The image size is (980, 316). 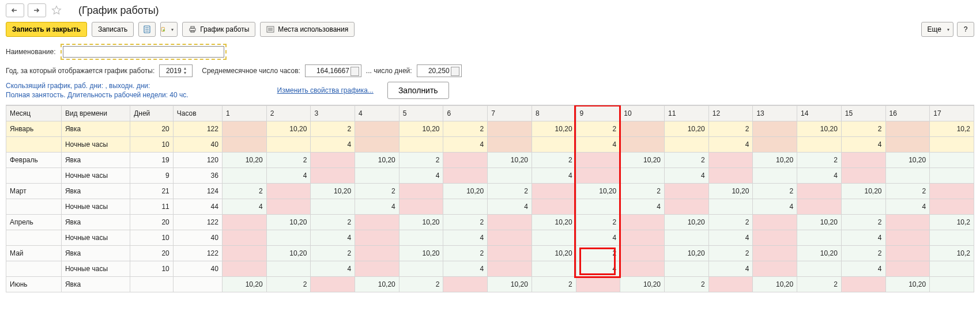 I want to click on col-day-4: 4, so click(x=377, y=114).